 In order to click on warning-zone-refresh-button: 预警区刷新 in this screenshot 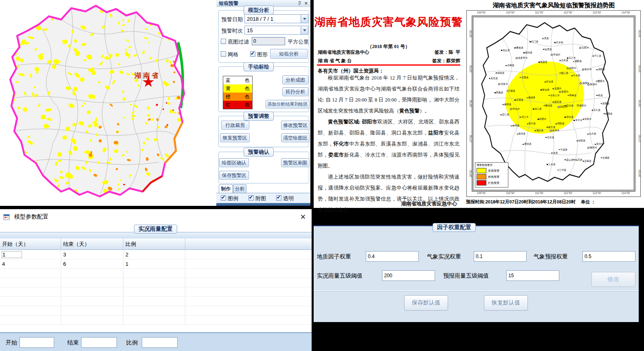, I will do `click(295, 163)`.